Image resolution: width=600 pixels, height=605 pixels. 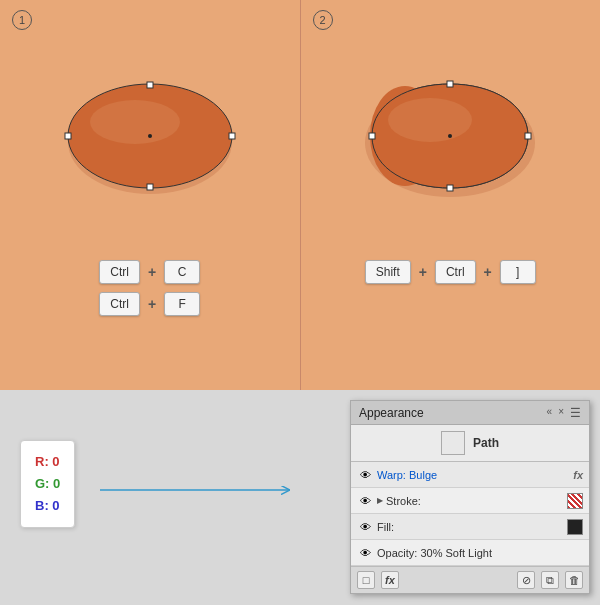 What do you see at coordinates (450, 272) in the screenshot?
I see `key-area-2: Shift + Ctrl + ]` at bounding box center [450, 272].